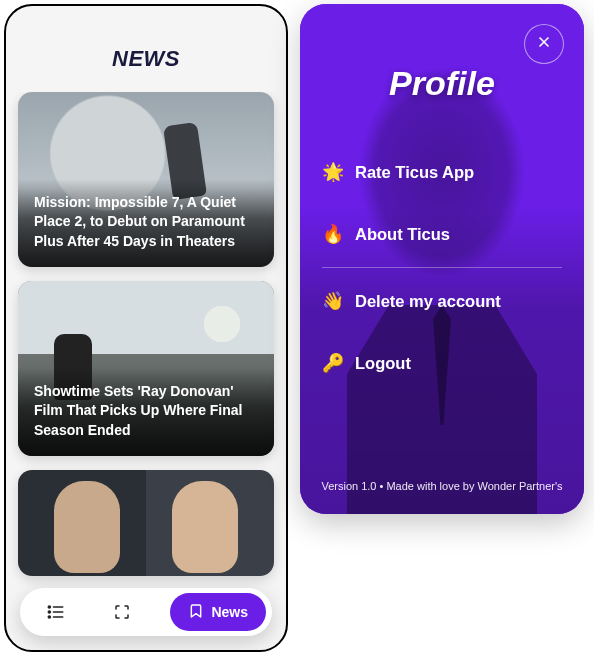  Describe the element at coordinates (146, 523) in the screenshot. I see `news-card` at that location.